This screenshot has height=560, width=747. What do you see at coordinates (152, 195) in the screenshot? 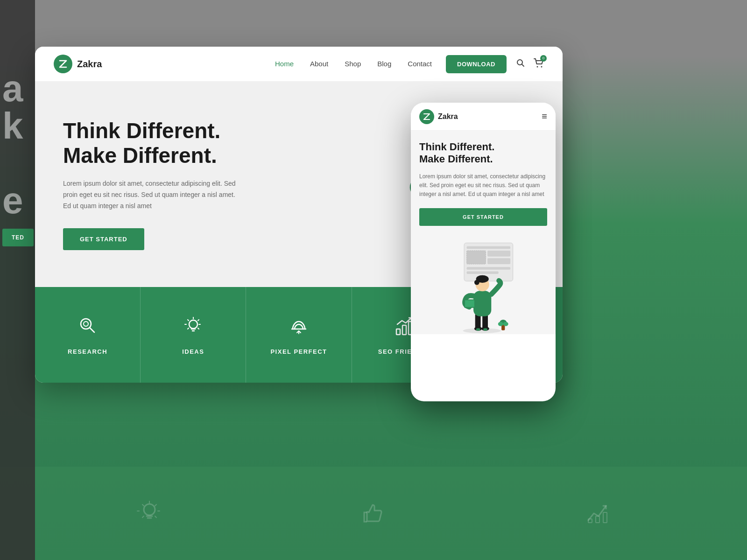
I see `hero-description: Lorem ipsum dolor sit amet, consectetur …` at bounding box center [152, 195].